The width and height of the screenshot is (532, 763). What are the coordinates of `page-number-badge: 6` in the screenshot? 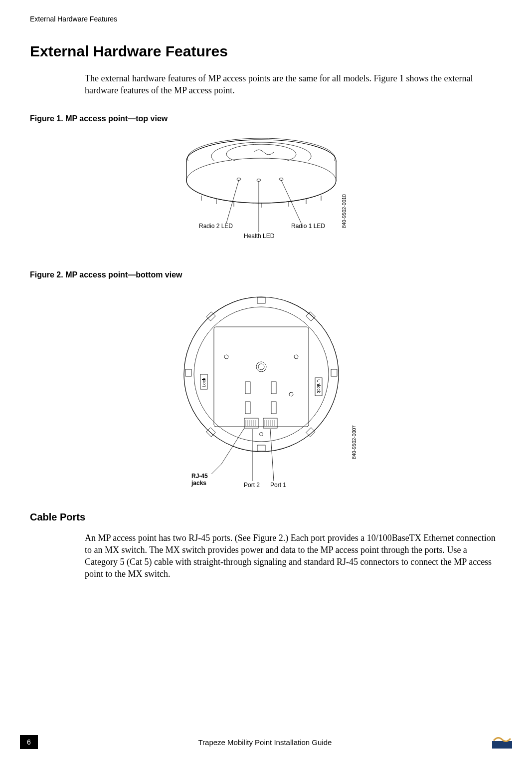 It's located at (29, 742).